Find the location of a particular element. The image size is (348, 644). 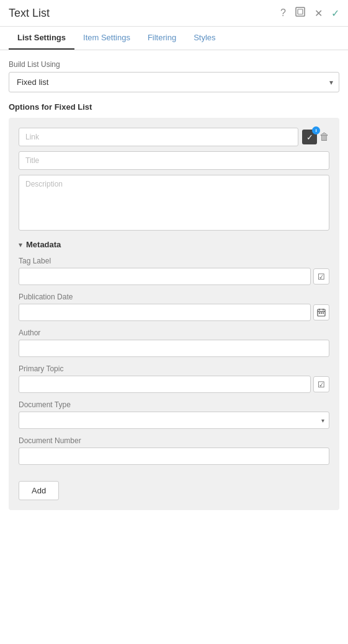

link-input is located at coordinates (159, 137).